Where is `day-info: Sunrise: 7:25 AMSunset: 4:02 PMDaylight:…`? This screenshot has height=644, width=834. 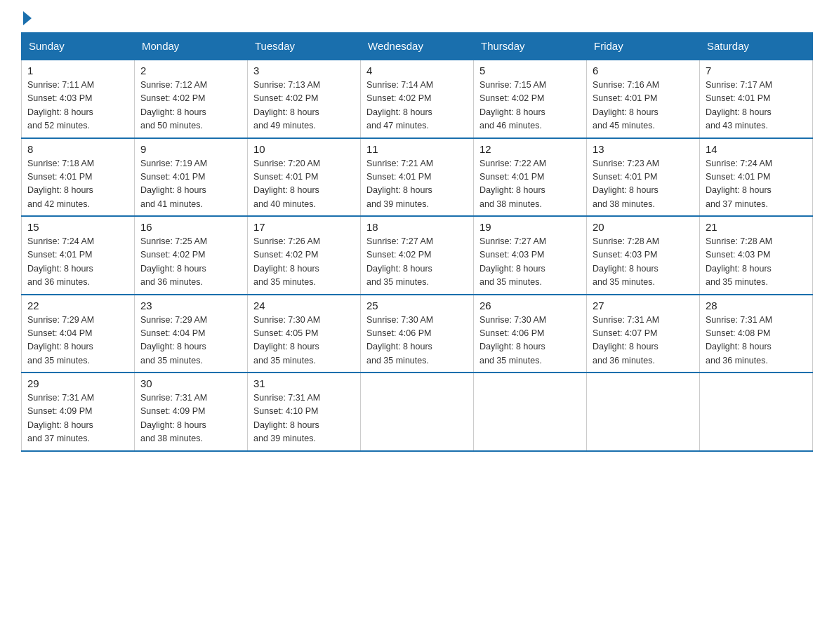
day-info: Sunrise: 7:25 AMSunset: 4:02 PMDaylight:… is located at coordinates (191, 262).